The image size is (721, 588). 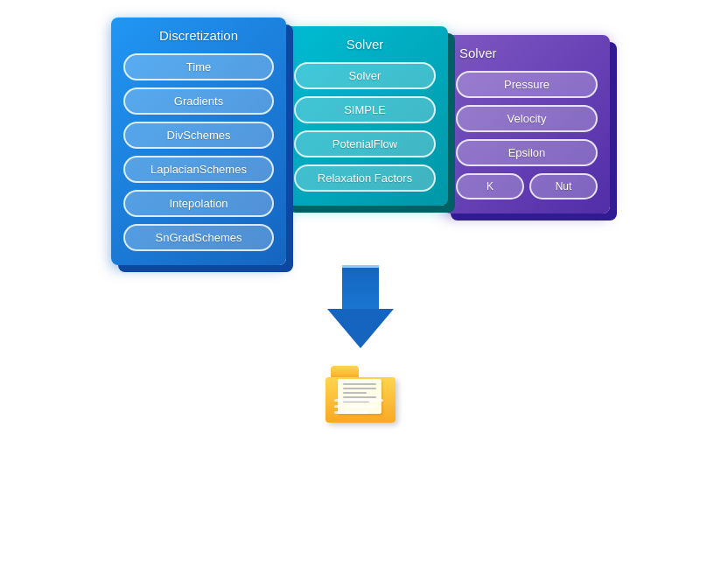 I want to click on item-potenialflow: PotenialFlow, so click(x=365, y=144).